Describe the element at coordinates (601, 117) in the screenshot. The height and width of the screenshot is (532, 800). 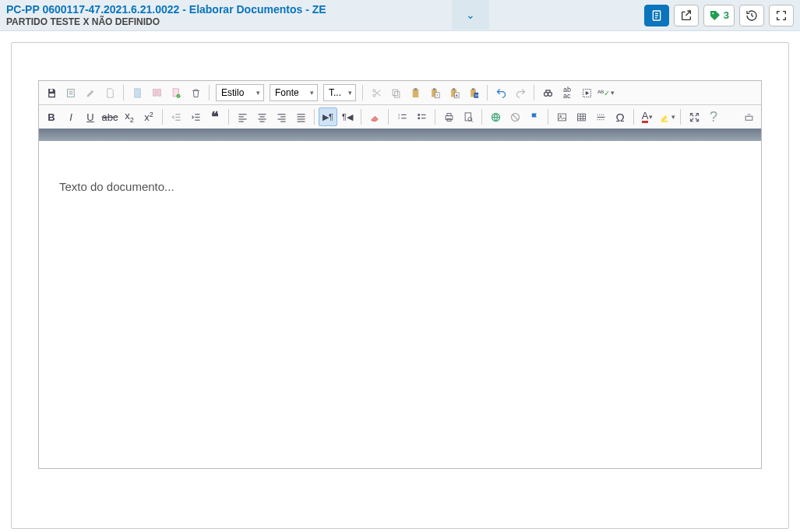
I see `hr-icon` at that location.